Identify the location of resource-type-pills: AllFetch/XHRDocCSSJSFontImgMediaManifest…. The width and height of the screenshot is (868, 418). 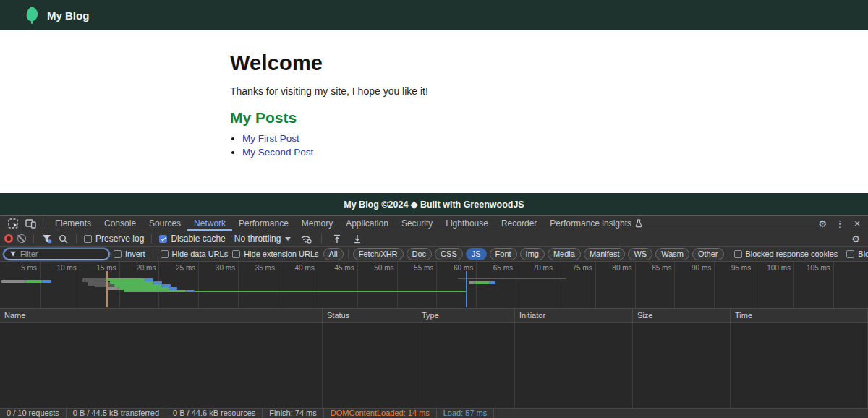
(524, 255).